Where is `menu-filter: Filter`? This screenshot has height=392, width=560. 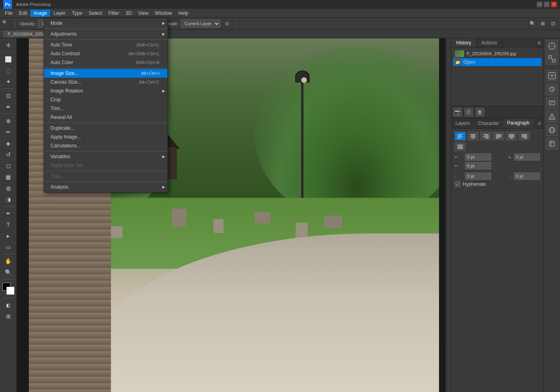 menu-filter: Filter is located at coordinates (114, 13).